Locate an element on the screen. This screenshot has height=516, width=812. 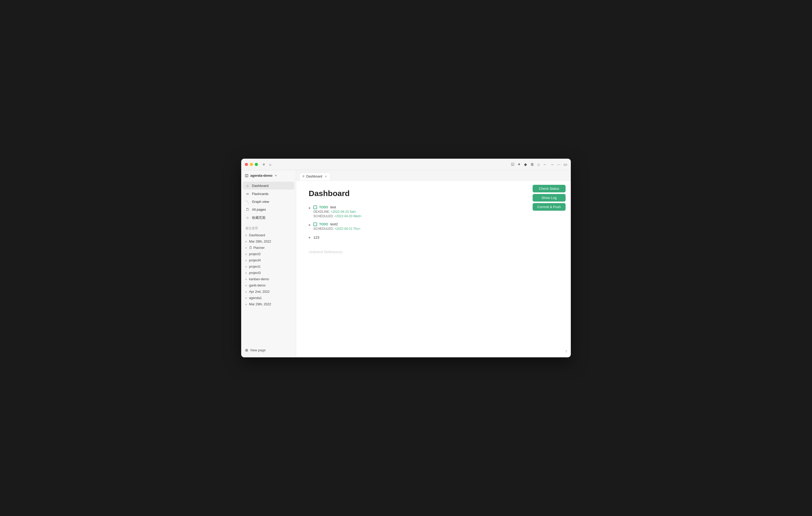
recent-item-label: project3 is located at coordinates (255, 273).